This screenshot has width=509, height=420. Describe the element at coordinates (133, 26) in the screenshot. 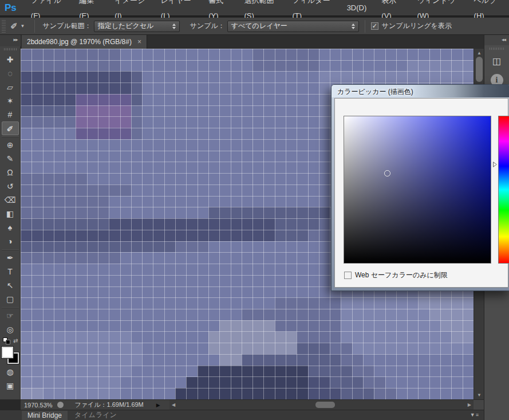

I see `sample-size-value: 指定したピクセル` at that location.